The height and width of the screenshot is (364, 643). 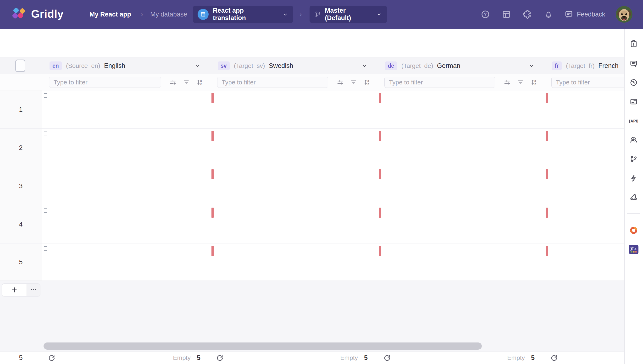 I want to click on grid-table-icon, so click(x=203, y=14).